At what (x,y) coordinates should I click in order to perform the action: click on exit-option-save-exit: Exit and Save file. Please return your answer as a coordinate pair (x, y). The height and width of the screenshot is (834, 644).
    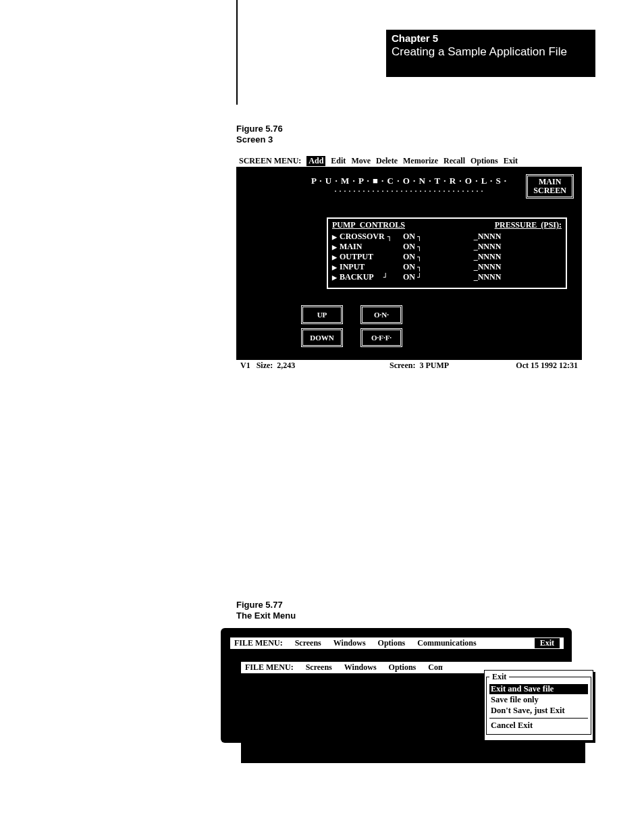
    Looking at the image, I should click on (539, 689).